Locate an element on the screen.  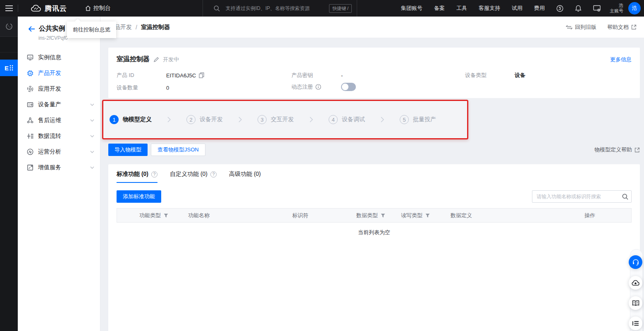
tencent-cloud-logo: 腾讯云 is located at coordinates (49, 8).